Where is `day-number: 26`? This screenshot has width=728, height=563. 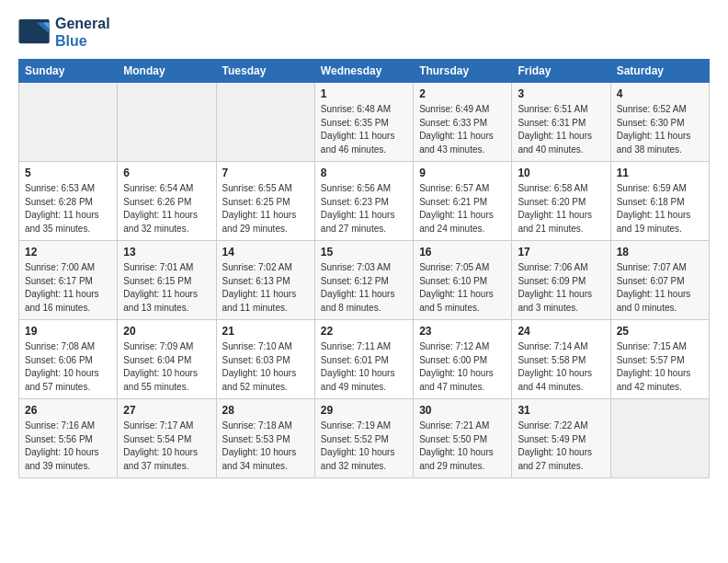 day-number: 26 is located at coordinates (68, 410).